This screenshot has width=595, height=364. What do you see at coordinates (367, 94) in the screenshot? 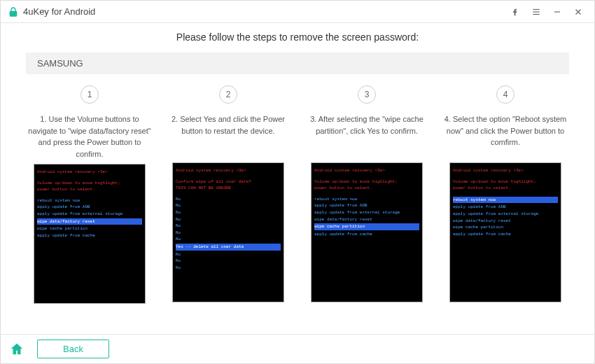
I see `step-badge: 3` at bounding box center [367, 94].